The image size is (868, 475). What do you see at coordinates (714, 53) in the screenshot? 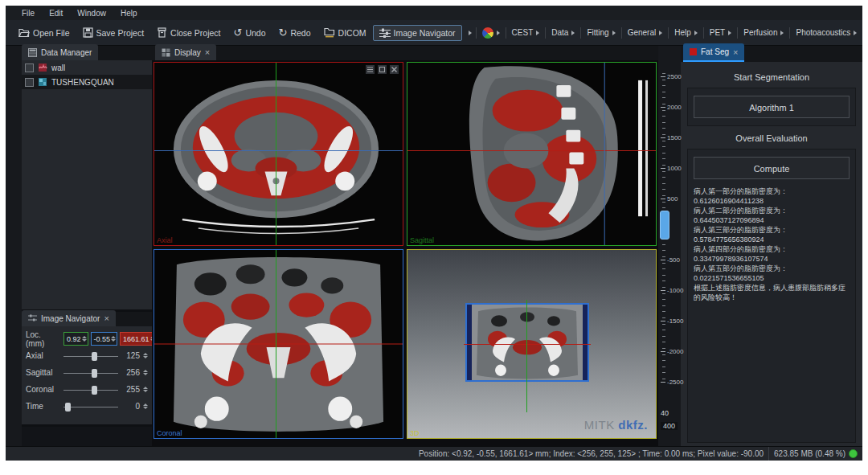
I see `tab-fat-seg: Fat Seg ×` at bounding box center [714, 53].